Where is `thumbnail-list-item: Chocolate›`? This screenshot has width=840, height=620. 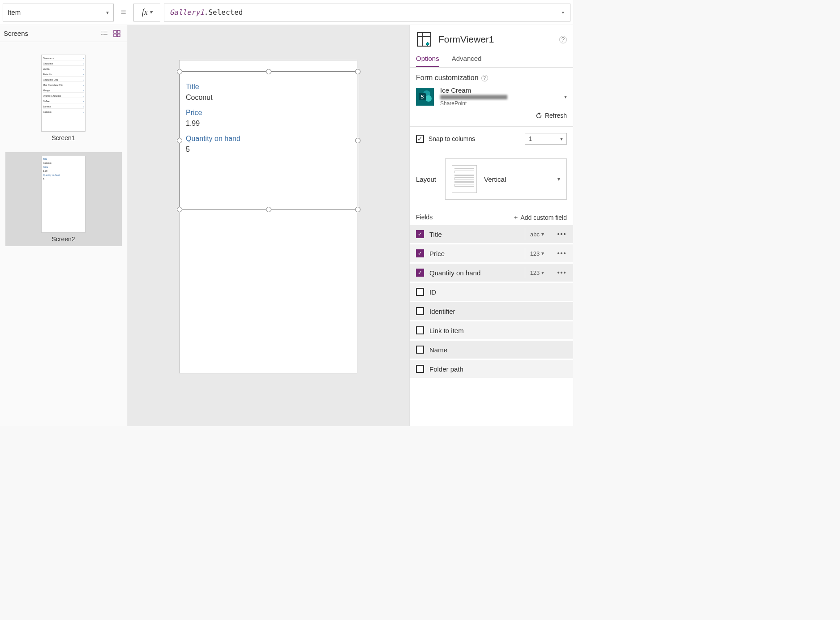 thumbnail-list-item: Chocolate› is located at coordinates (64, 64).